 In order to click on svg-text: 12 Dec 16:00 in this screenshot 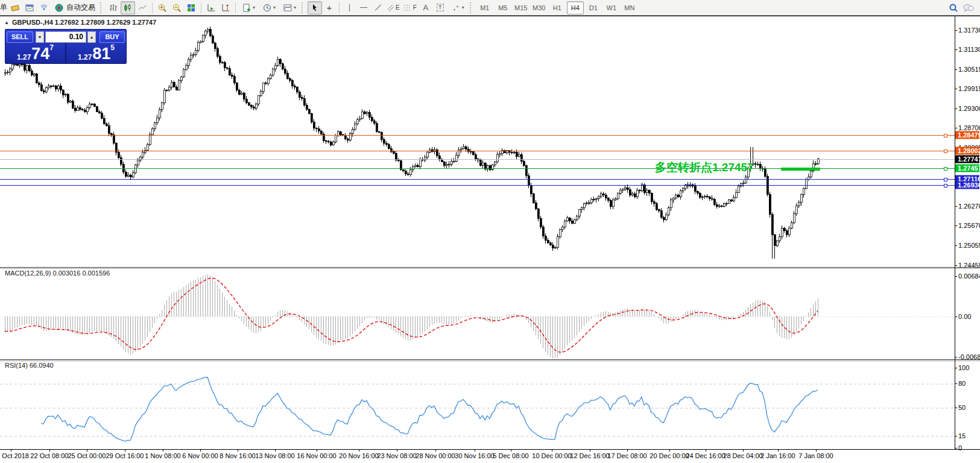, I will do `click(590, 456)`.